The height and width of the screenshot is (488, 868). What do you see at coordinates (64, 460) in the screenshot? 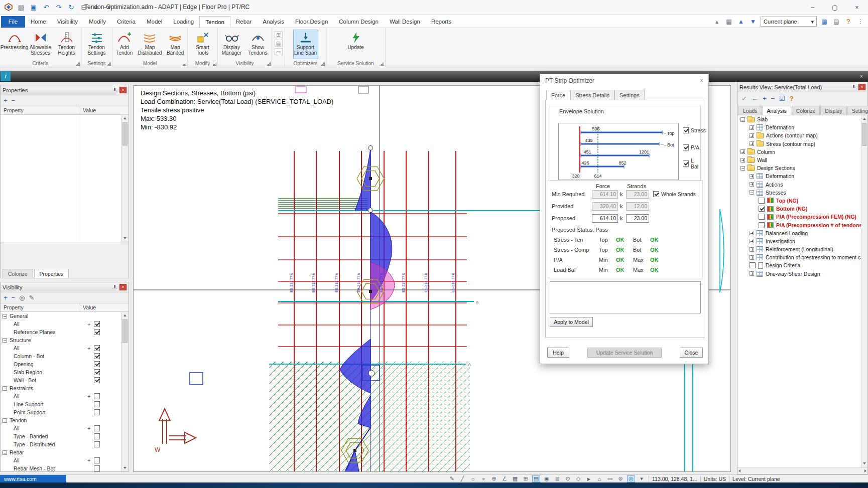
I see `visibility-item-all: All+` at bounding box center [64, 460].